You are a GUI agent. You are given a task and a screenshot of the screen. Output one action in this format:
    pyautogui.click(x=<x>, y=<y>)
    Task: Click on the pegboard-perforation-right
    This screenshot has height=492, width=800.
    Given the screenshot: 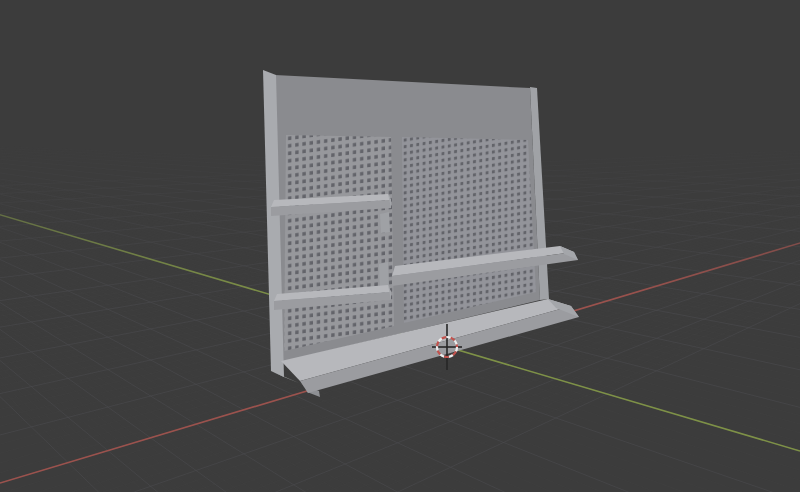 What is the action you would take?
    pyautogui.click(x=469, y=230)
    